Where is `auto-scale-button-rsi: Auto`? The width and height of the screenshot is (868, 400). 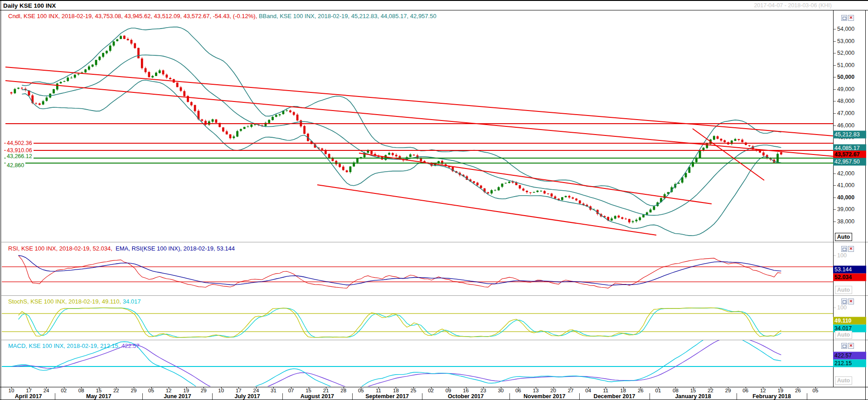 auto-scale-button-rsi: Auto is located at coordinates (844, 290).